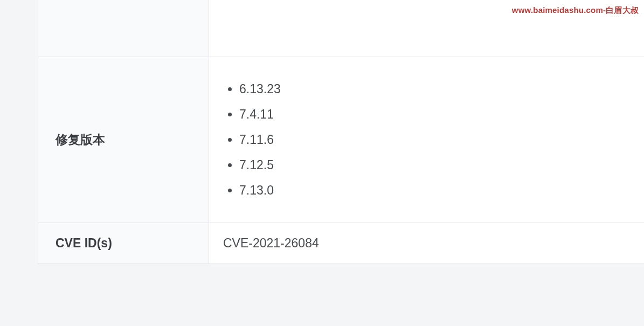 Image resolution: width=644 pixels, height=326 pixels. I want to click on list-item: 7.11.6, so click(438, 140).